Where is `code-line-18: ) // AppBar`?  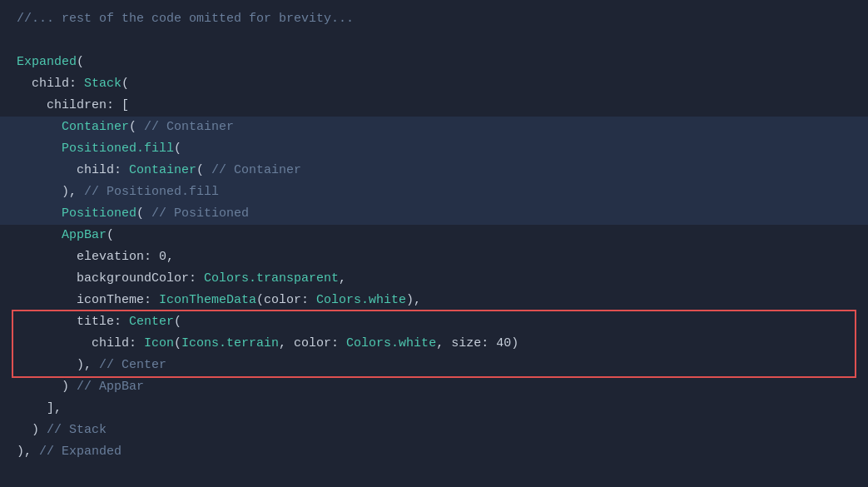
code-line-18: ) // AppBar is located at coordinates (434, 387).